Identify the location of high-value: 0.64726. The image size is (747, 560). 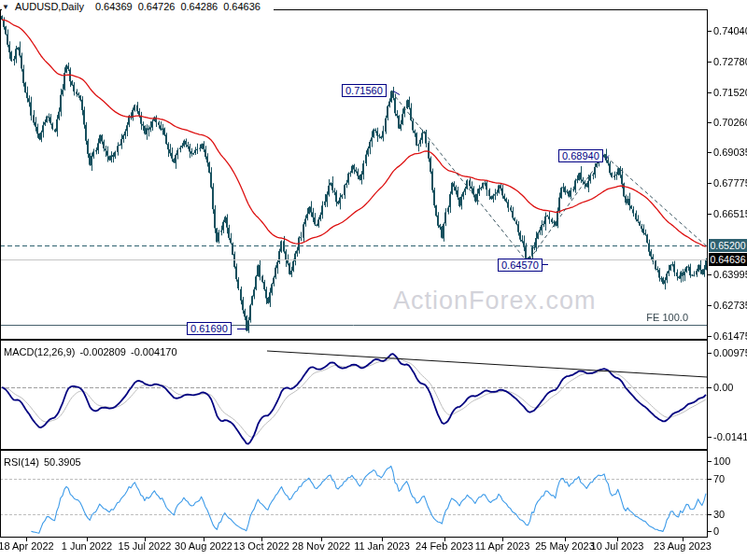
(157, 7).